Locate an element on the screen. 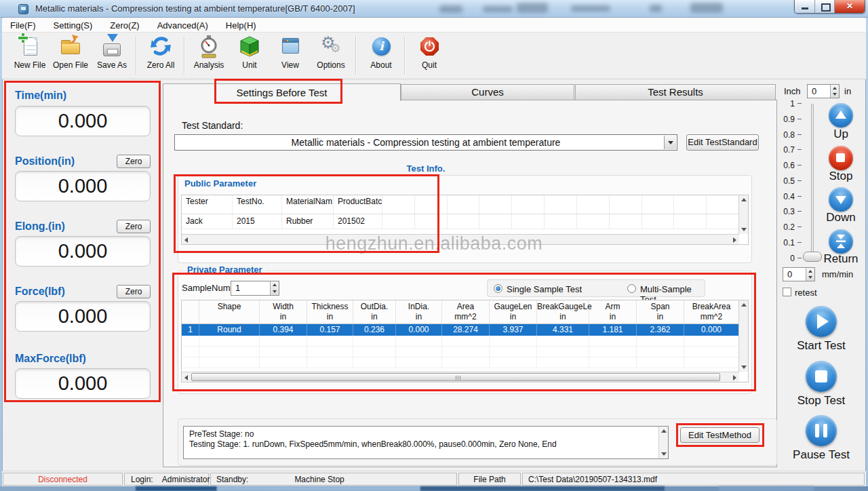 The image size is (868, 491). options-icon gear-icon: ⚙⚙ is located at coordinates (331, 47).